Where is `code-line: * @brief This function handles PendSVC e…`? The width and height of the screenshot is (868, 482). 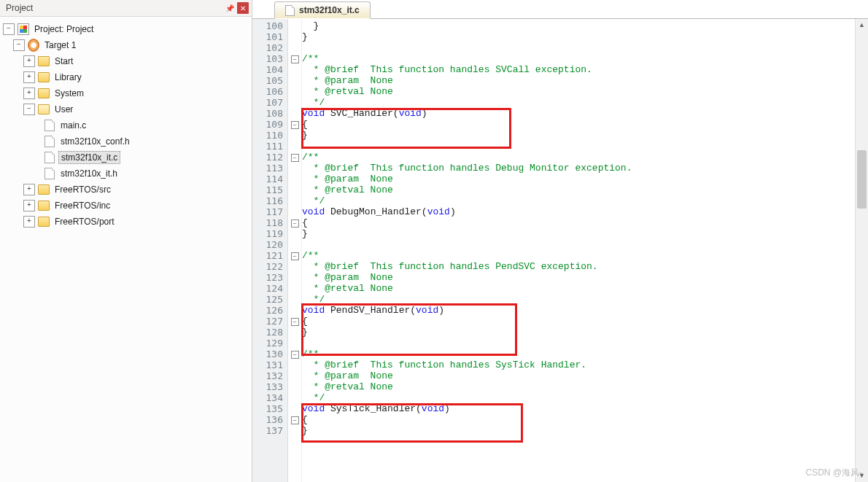 code-line: * @brief This function handles PendSVC e… is located at coordinates (578, 267).